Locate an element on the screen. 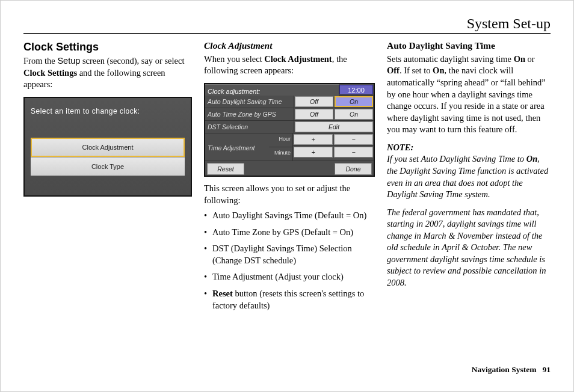 Image resolution: width=574 pixels, height=392 pixels. ca-bold: Clock Adjustment is located at coordinates (298, 59).